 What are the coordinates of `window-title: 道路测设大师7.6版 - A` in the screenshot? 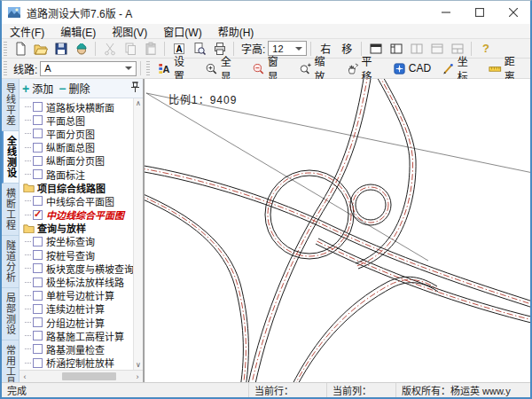 It's located at (228, 12).